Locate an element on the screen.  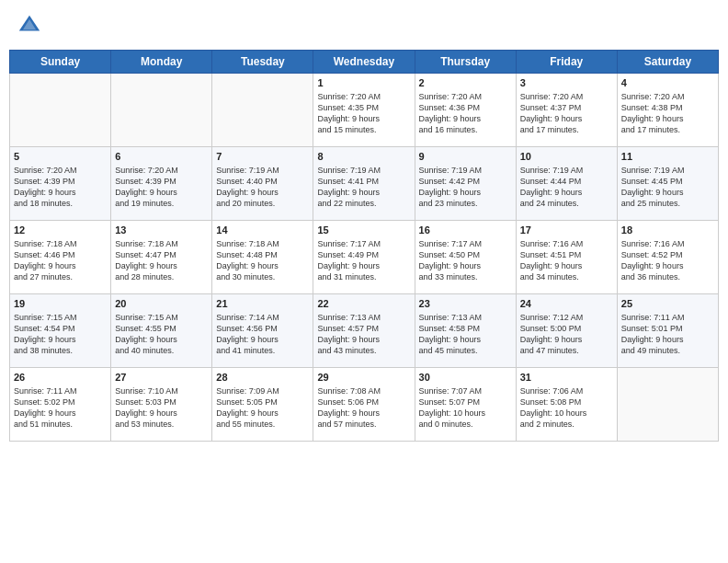
weekday-header-tuesday: Tuesday is located at coordinates (263, 63).